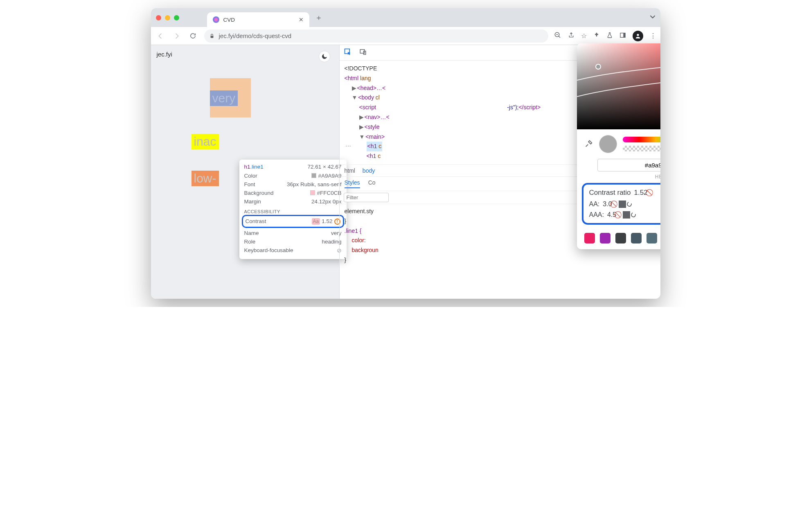  I want to click on hue-slider, so click(642, 140).